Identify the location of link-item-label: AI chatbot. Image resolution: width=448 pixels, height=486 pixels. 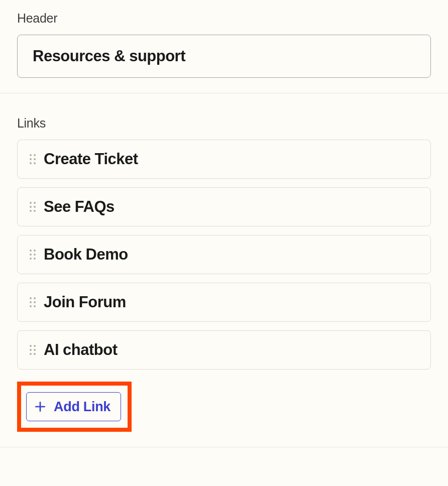
(80, 350).